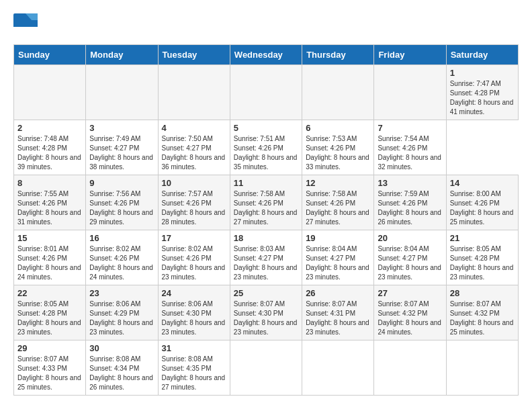  Describe the element at coordinates (339, 258) in the screenshot. I see `calendar-cell: 19Sunrise: 8:04 AMSunset: 4:27 PMDayligh…` at that location.